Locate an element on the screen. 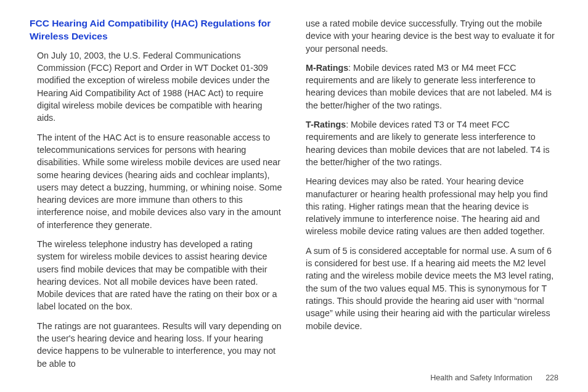 The height and width of the screenshot is (392, 588). section-heading: FCC Hearing Aid Compatibility (HAC) Regu… is located at coordinates (156, 30).